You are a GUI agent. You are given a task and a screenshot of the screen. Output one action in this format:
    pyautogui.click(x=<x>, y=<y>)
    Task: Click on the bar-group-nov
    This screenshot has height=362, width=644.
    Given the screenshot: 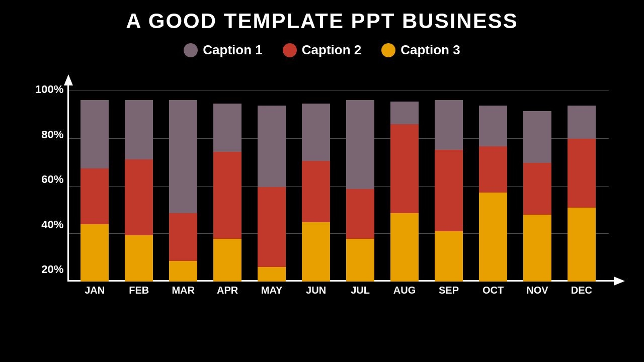 What is the action you would take?
    pyautogui.click(x=537, y=186)
    